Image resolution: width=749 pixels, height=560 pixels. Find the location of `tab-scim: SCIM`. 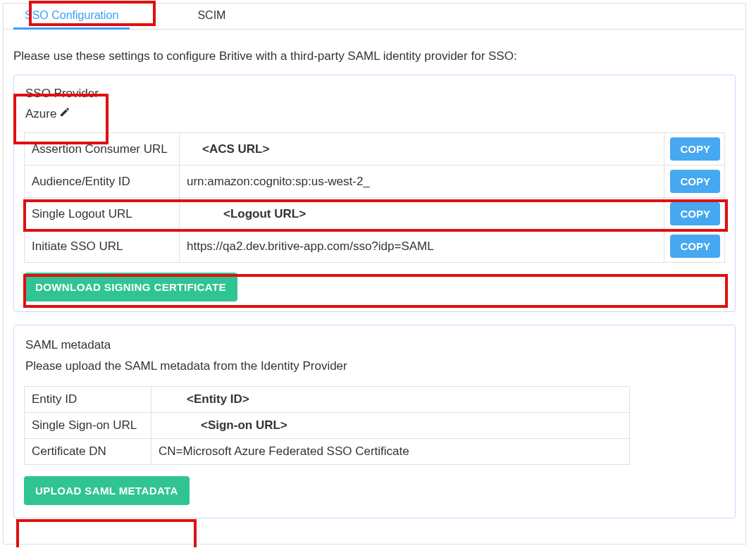

tab-scim: SCIM is located at coordinates (211, 16).